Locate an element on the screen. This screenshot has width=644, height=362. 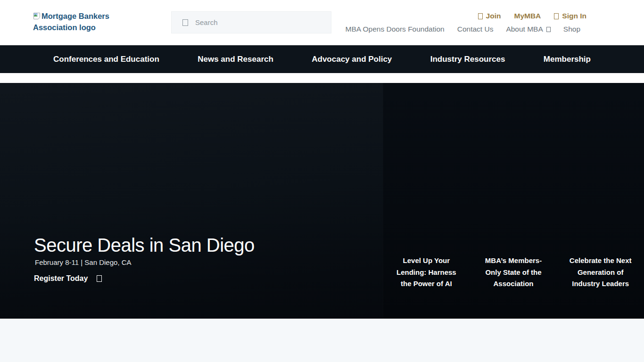
hero-card-list: Level Up Your Lending: Harness the Power… is located at coordinates (513, 272).